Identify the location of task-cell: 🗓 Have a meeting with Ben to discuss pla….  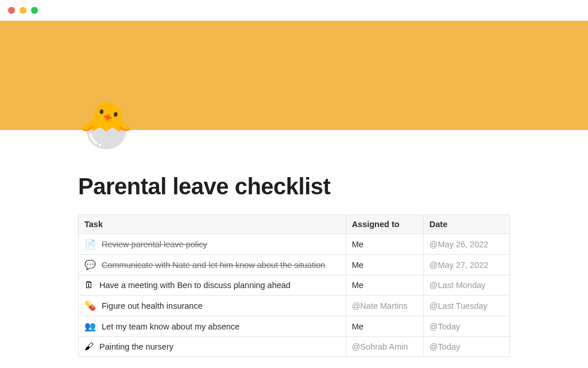
(212, 285).